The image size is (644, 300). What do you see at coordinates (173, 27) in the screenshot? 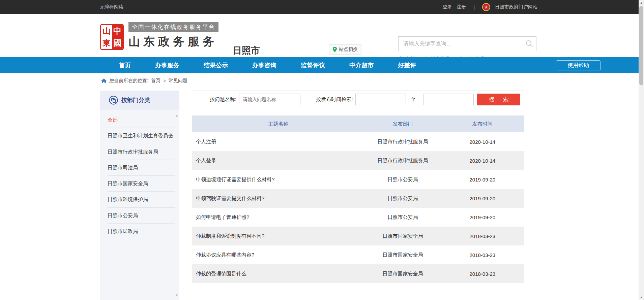
I see `platform-label: 全国一体化在线政务服务平台` at bounding box center [173, 27].